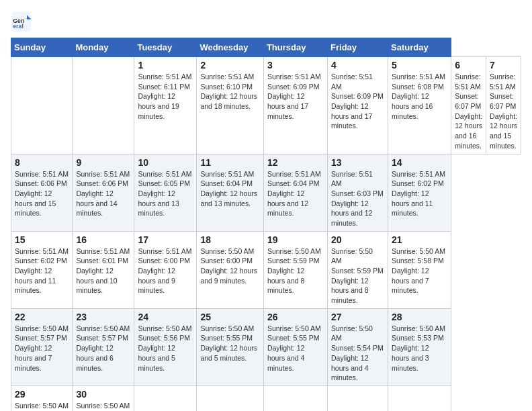 This screenshot has width=532, height=411. Describe the element at coordinates (165, 347) in the screenshot. I see `day-24: 24 Sunrise: 5:50 AM Sunset: 5:56 PM Dayl…` at that location.